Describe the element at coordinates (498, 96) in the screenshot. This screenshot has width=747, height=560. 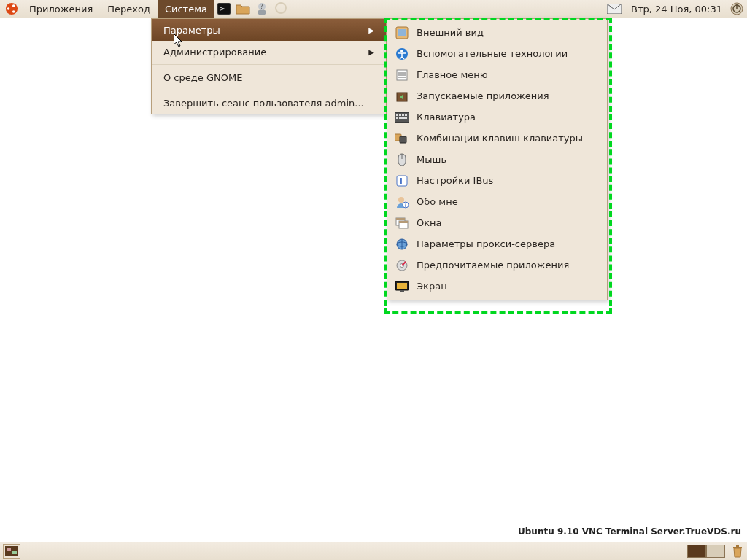
I see `submenu-item-startup-apps: Запускаемые приложения` at that location.